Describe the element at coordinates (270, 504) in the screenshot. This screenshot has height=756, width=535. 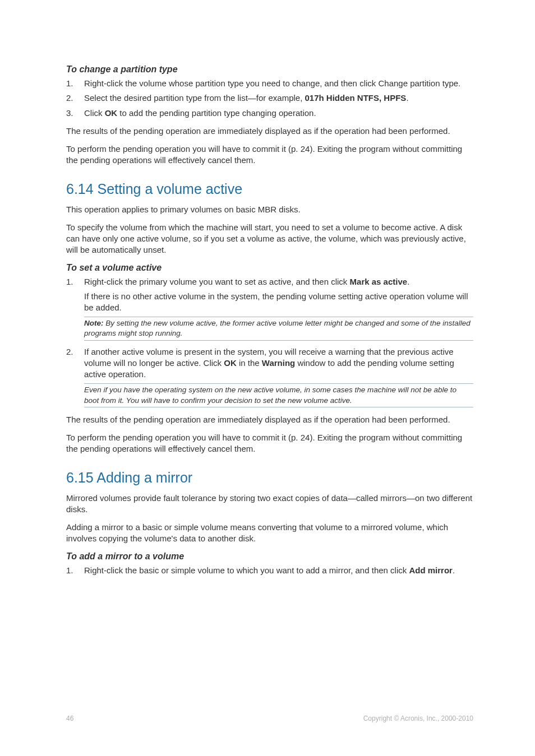
I see `paragraph: Mirrored volumes provide fault tolerance…` at that location.